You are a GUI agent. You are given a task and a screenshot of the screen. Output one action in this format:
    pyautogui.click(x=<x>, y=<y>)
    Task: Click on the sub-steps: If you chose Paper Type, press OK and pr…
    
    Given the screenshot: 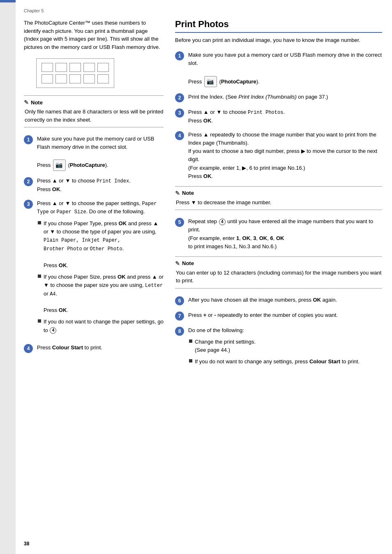 What is the action you would take?
    pyautogui.click(x=101, y=277)
    